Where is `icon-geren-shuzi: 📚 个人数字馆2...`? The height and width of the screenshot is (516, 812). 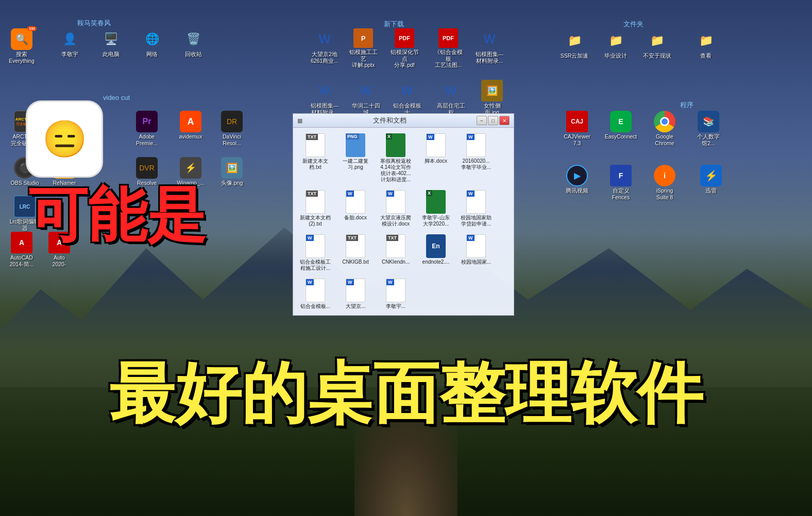
icon-geren-shuzi: 📚 个人数字馆2... is located at coordinates (708, 129).